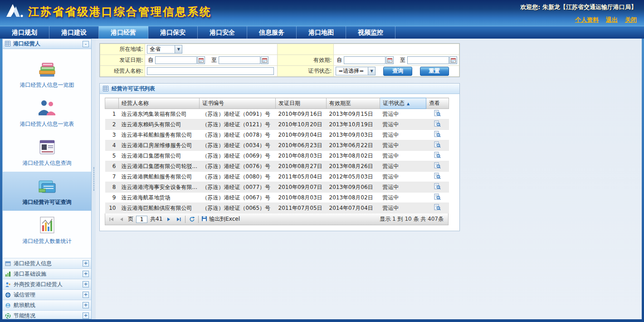  What do you see at coordinates (47, 315) in the screenshot?
I see `sidebar-sub-panel: 节能情况 +` at bounding box center [47, 315].